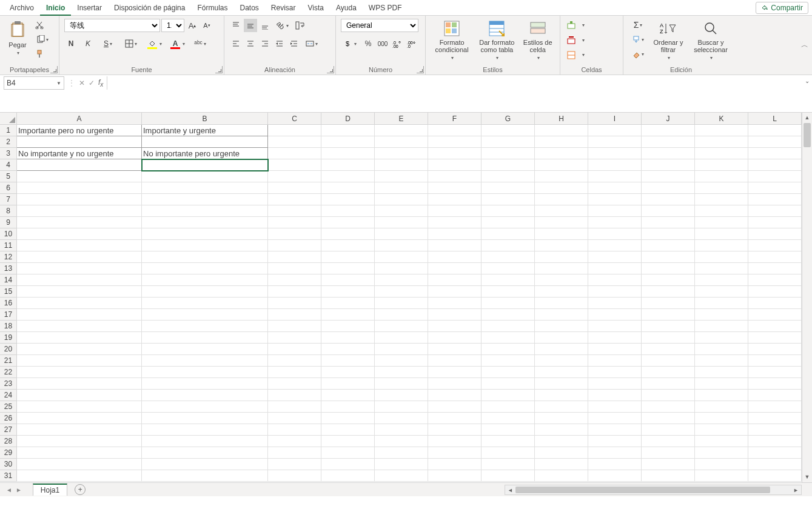  I want to click on dialog-launcher-number, so click(420, 70).